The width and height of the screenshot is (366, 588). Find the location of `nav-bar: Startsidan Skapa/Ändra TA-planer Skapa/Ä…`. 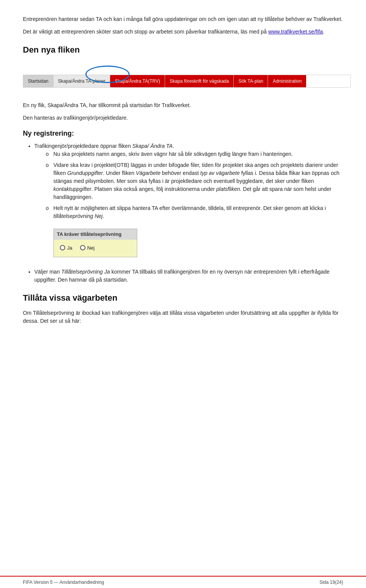

nav-bar: Startsidan Skapa/Ändra TA-planer Skapa/Ä… is located at coordinates (187, 81).